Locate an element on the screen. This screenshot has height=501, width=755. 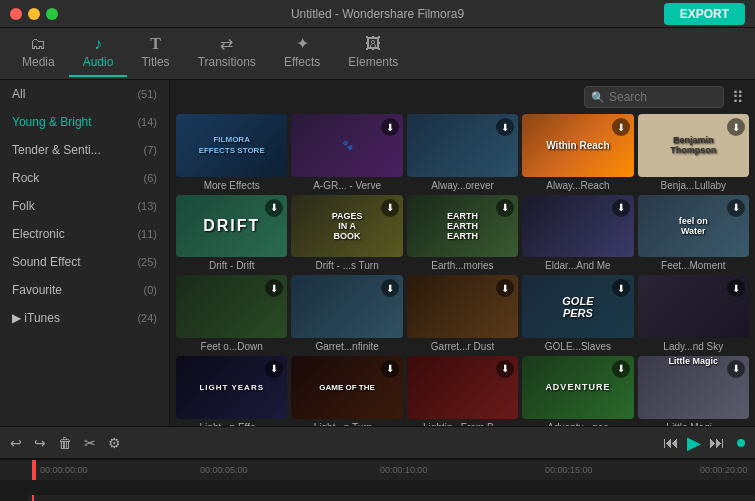
search-input is located at coordinates (654, 97).